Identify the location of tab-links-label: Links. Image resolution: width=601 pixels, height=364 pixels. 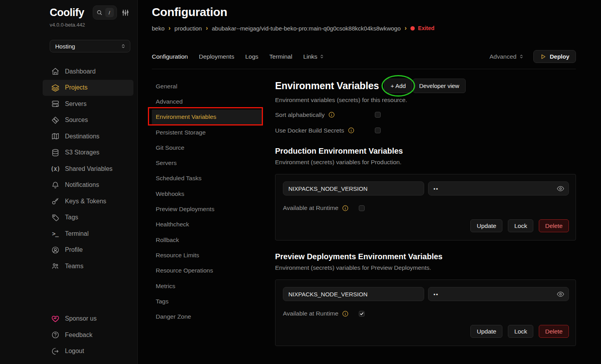
(310, 57).